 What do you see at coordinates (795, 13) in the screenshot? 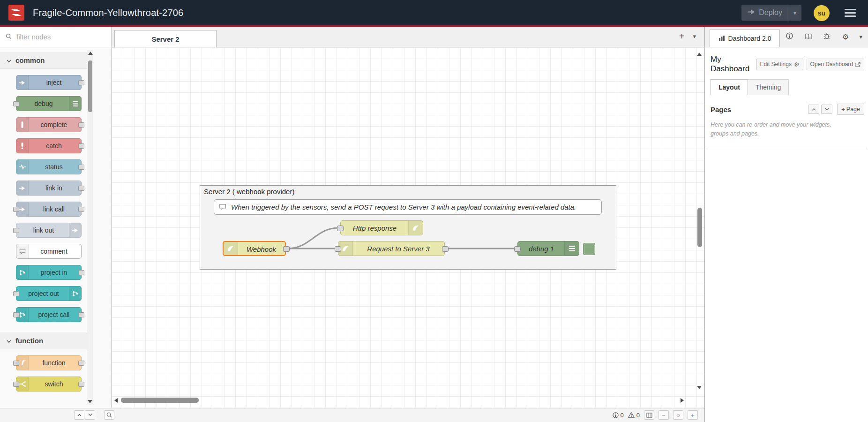
I see `chevron-down-icon: ▾` at bounding box center [795, 13].